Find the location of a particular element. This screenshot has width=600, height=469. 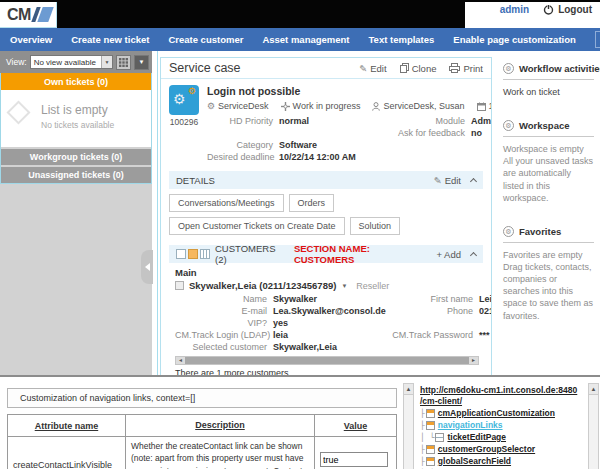

field-value: Skywalker is located at coordinates (332, 299).